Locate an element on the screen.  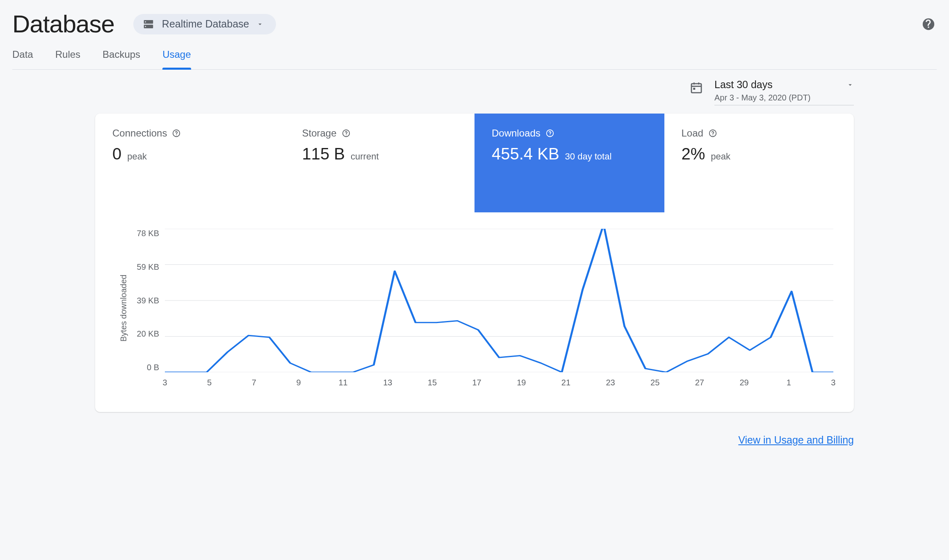
chart-ylabel: Bytes downloaded is located at coordinates (124, 308).